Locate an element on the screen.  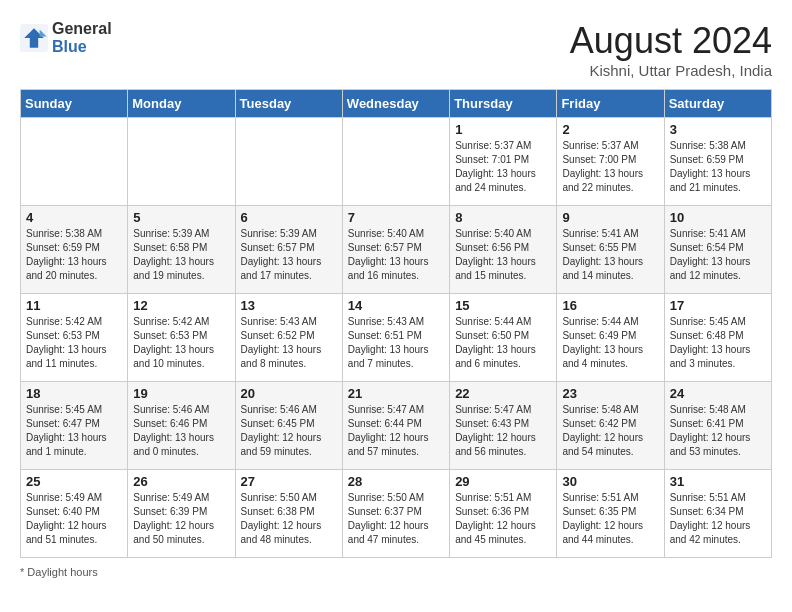
day-number: 17 is located at coordinates (718, 306).